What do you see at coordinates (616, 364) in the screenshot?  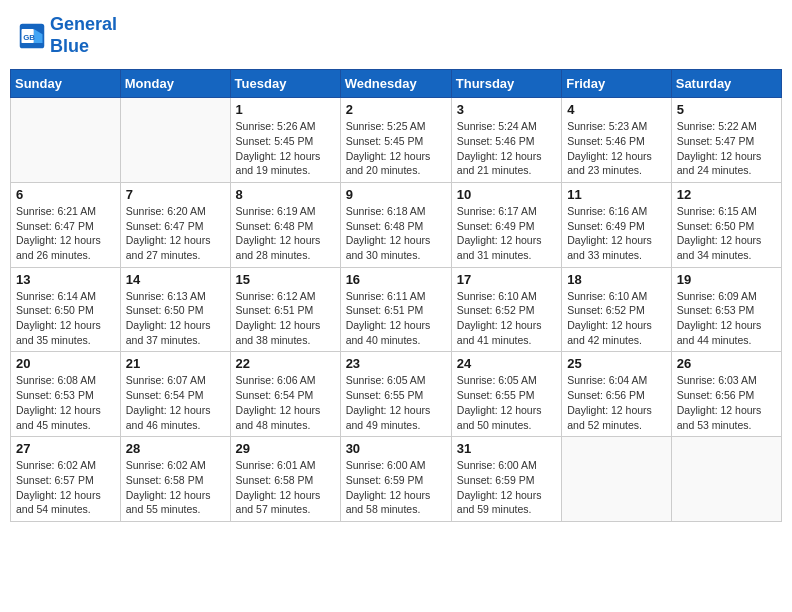 I see `day-number: 25` at bounding box center [616, 364].